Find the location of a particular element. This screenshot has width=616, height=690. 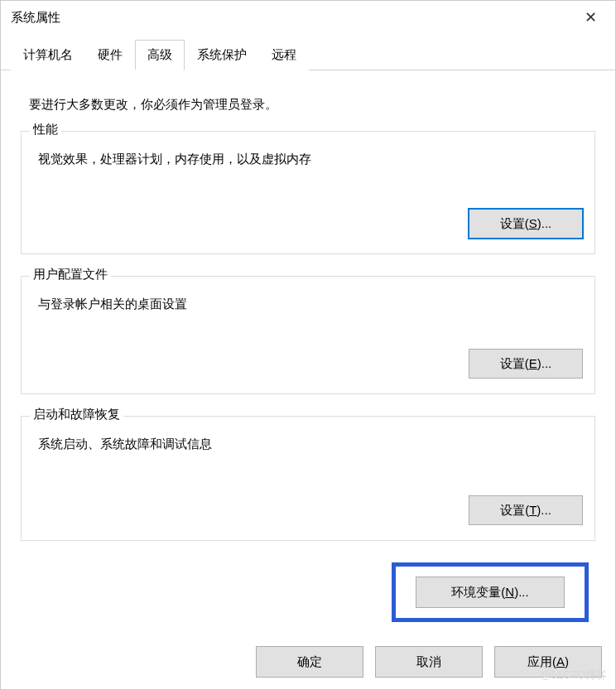

env-vars-highlight: 环境变量(N)... is located at coordinates (490, 592).